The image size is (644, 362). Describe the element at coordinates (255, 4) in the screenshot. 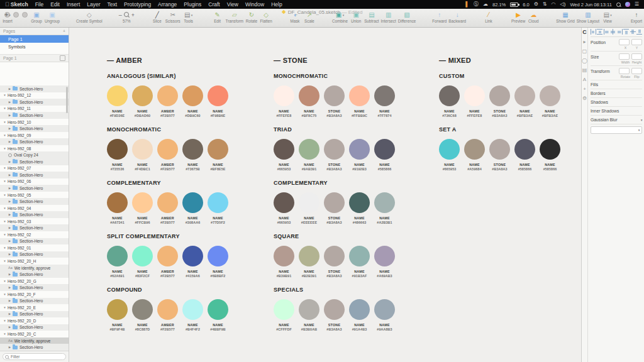

I see `menu-window: Window` at that location.